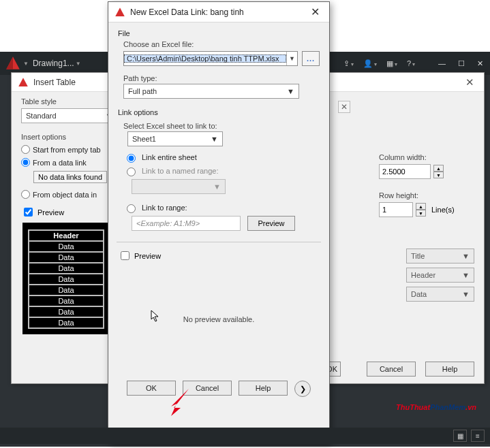  Describe the element at coordinates (440, 277) in the screenshot. I see `cell-styles-column: Title▼ Header▼ Data▼` at that location.